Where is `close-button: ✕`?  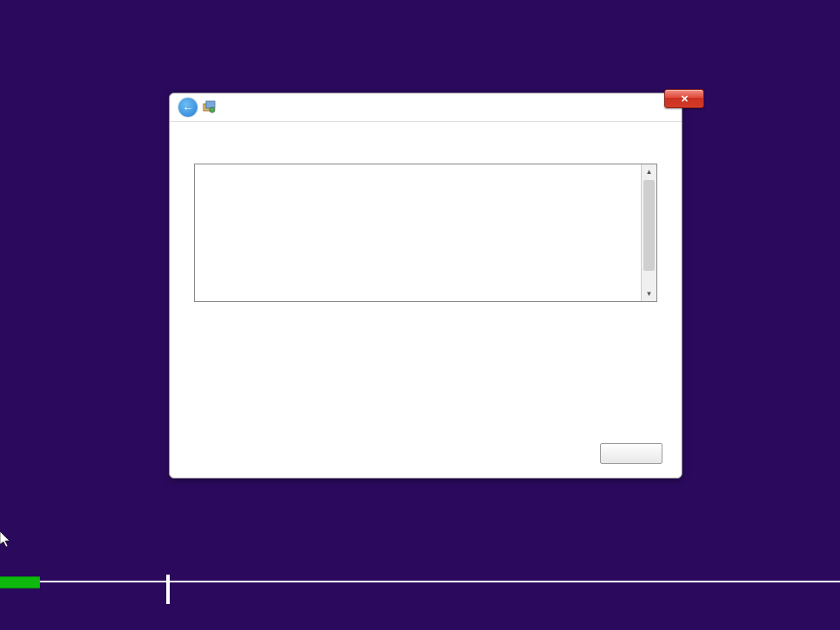 close-button: ✕ is located at coordinates (684, 99).